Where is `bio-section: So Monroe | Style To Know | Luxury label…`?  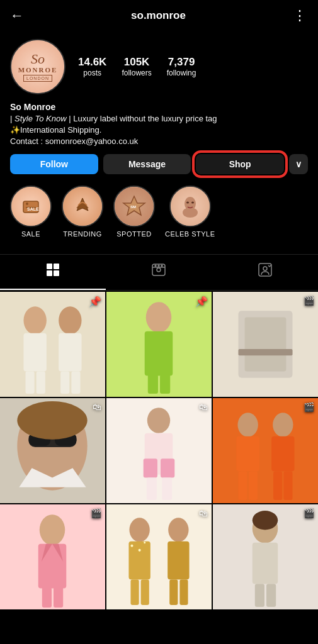 bio-section: So Monroe | Style To Know | Luxury label… is located at coordinates (159, 125).